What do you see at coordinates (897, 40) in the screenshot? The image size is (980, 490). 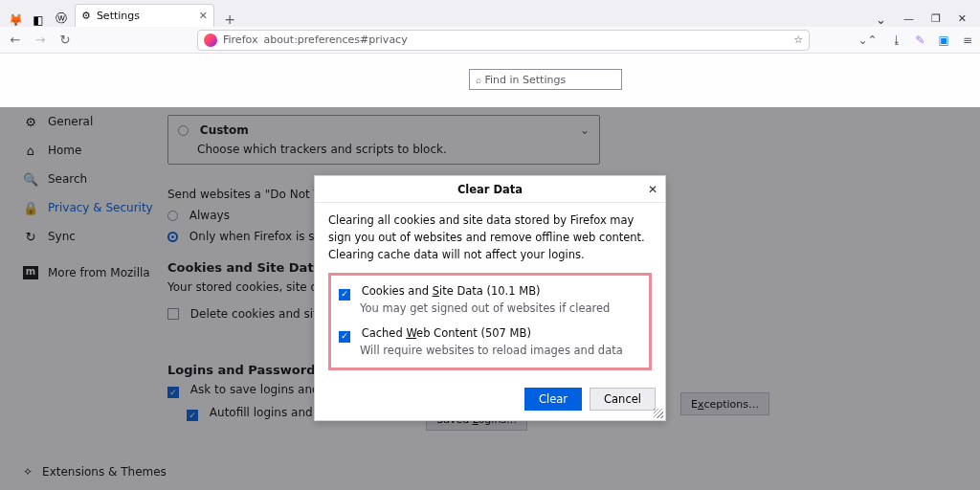 I see `downloads-icon: ⭳` at bounding box center [897, 40].